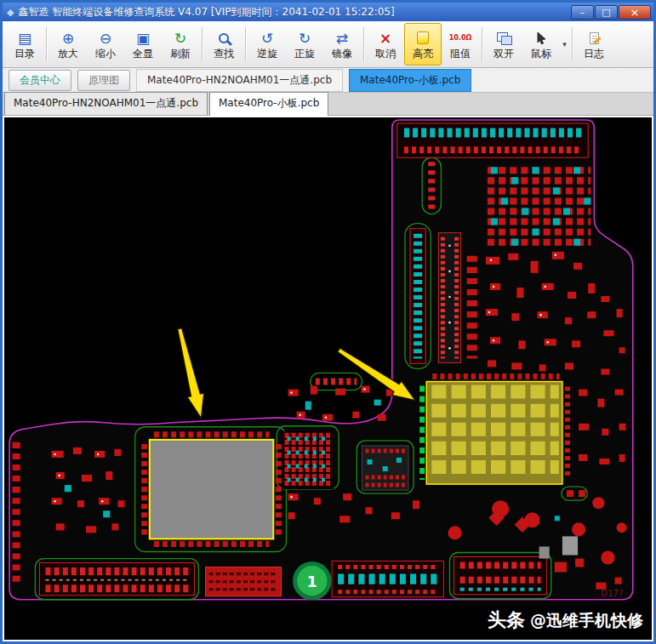 Image resolution: width=656 pixels, height=644 pixels. I want to click on member-center-button: 会员中心, so click(40, 80).